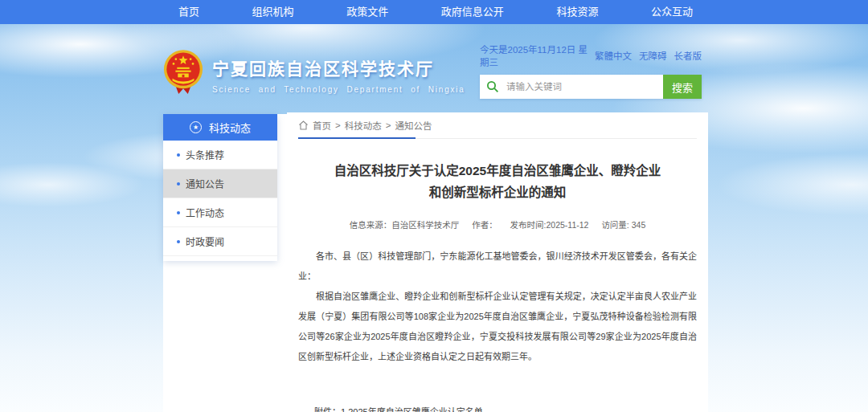  What do you see at coordinates (653, 55) in the screenshot?
I see `link-accessibility: 无障碍` at bounding box center [653, 55].